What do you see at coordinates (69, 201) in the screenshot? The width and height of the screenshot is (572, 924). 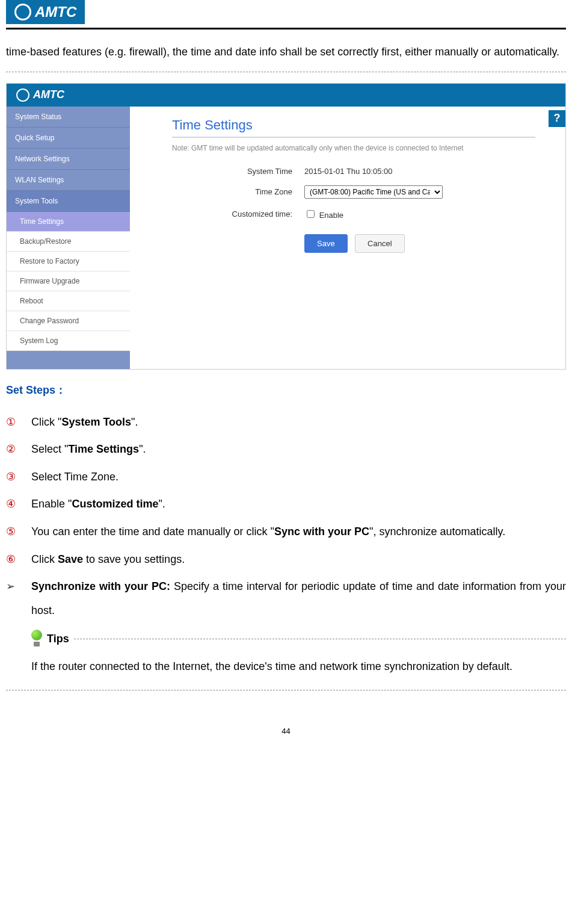 I see `sidebar-item-system-tools: System Tools` at bounding box center [69, 201].